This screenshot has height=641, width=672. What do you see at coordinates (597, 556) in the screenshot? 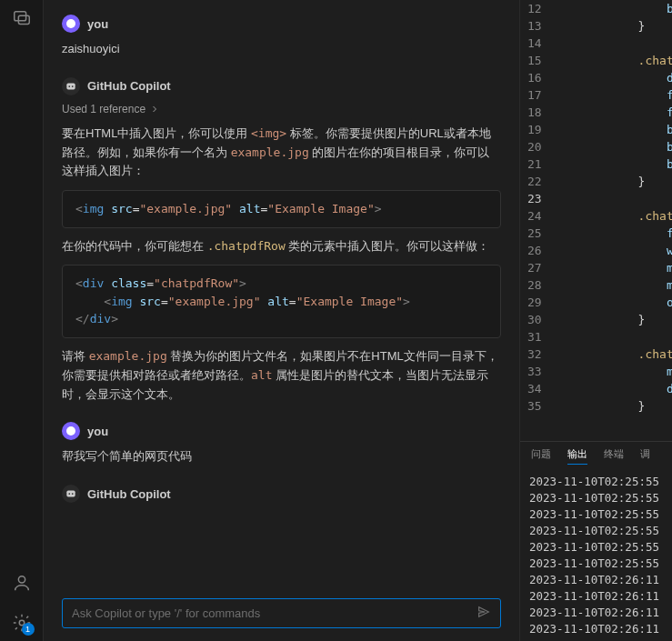
I see `output-panel: 2023-11-10T02:25:552023-11-10T02:25:5520…` at bounding box center [597, 556].